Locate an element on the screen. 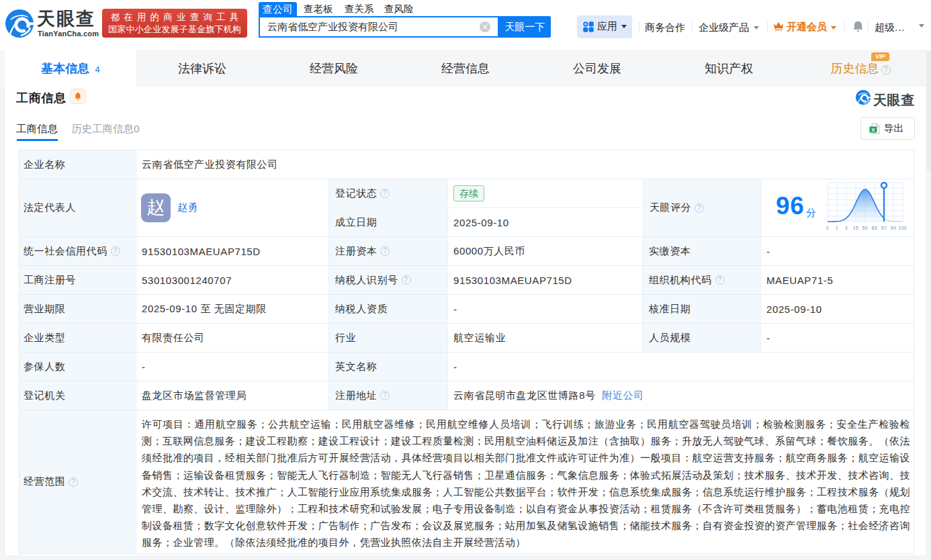 Image resolution: width=931 pixels, height=560 pixels. svg-text: 50 is located at coordinates (865, 228).